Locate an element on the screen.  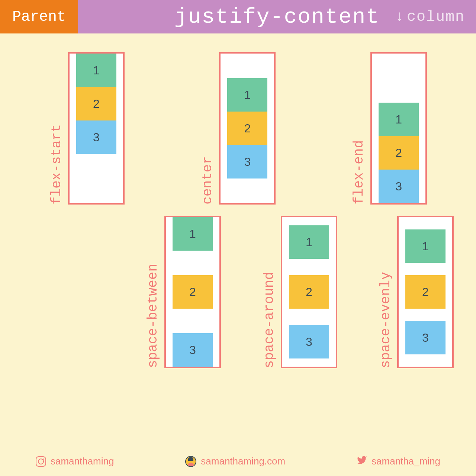
header-direction: ↓ column is located at coordinates (430, 17).